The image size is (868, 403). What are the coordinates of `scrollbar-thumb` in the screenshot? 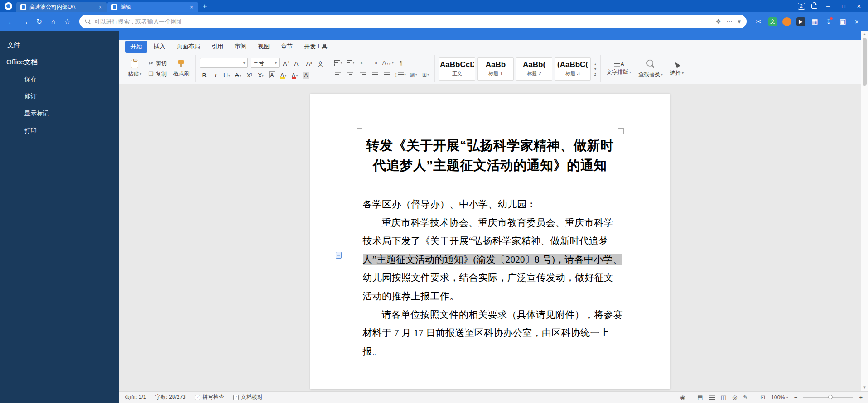 It's located at (864, 62).